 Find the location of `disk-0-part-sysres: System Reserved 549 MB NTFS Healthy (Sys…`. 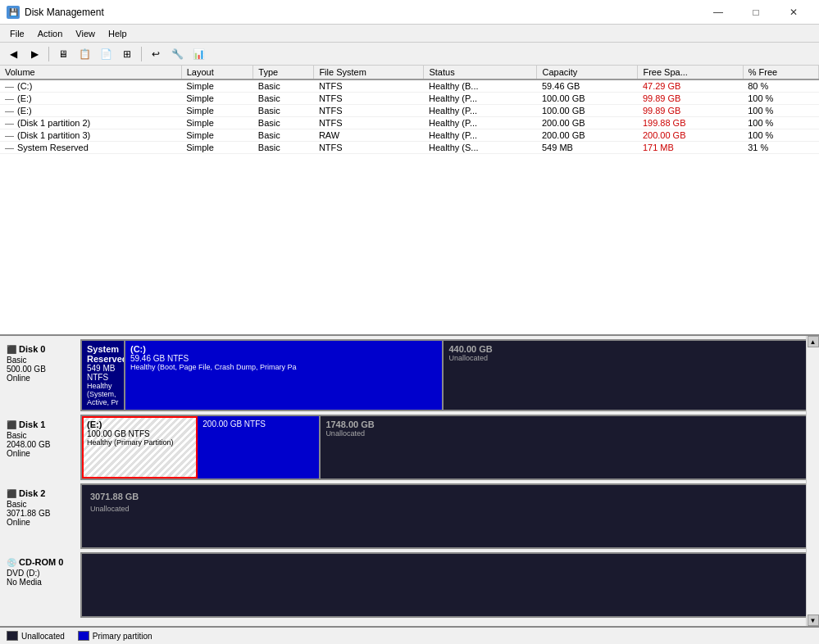

disk-0-part-sysres: System Reserved 549 MB NTFS Healthy (Sys… is located at coordinates (103, 375).